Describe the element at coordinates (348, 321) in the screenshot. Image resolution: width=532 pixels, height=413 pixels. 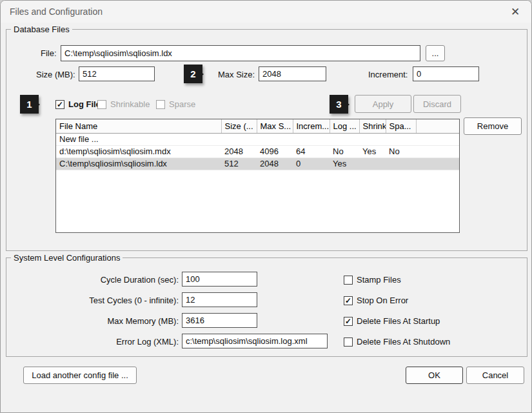
I see `delete-files-at-startup-checkbox-box` at that location.